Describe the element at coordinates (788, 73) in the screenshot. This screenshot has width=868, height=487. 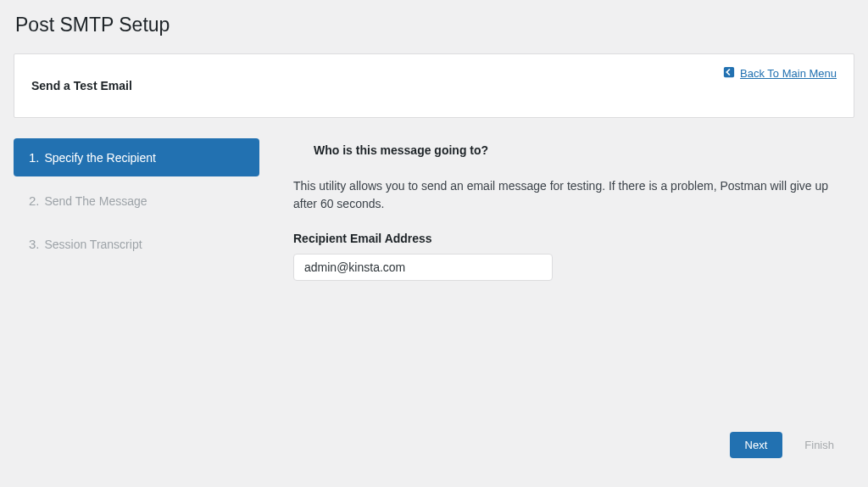
I see `back-link-text: Back To Main Menu` at that location.